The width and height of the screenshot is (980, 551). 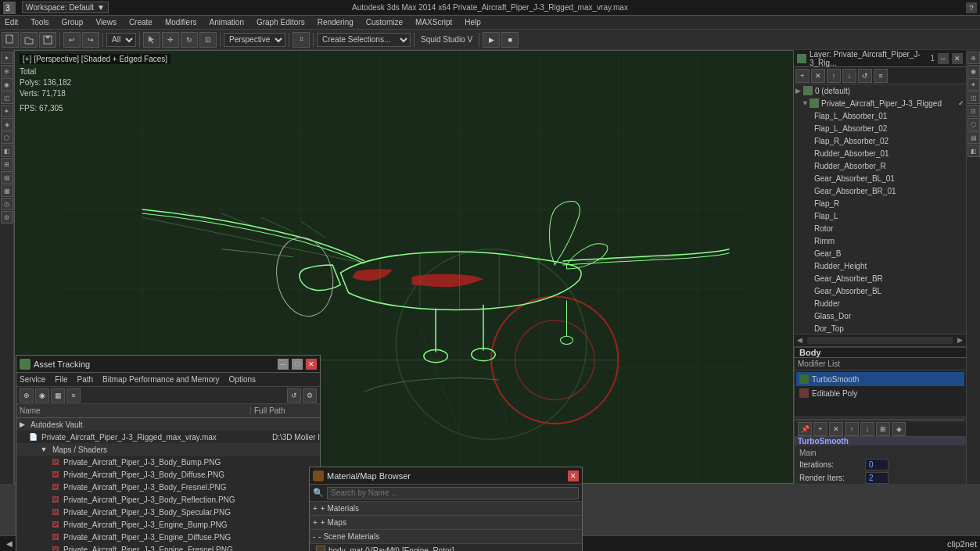 I want to click on sidebar-icon-3: ◉, so click(x=7, y=84).